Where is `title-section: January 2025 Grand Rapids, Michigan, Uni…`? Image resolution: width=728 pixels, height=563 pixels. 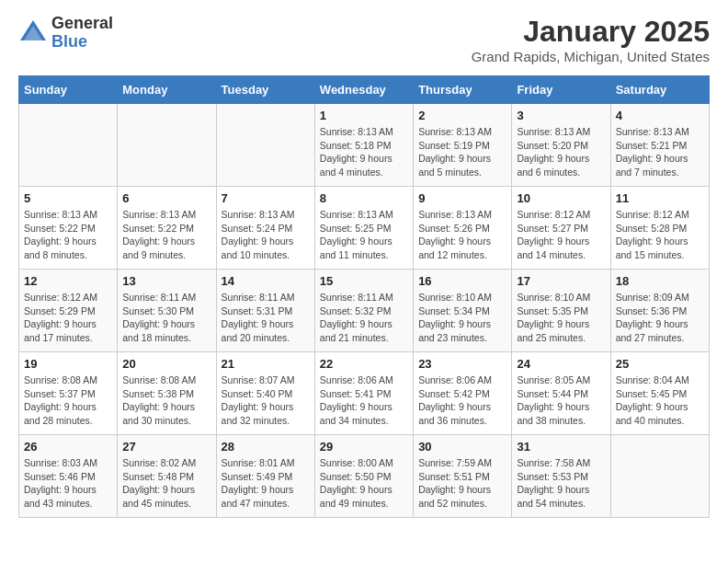 title-section: January 2025 Grand Rapids, Michigan, Uni… is located at coordinates (590, 40).